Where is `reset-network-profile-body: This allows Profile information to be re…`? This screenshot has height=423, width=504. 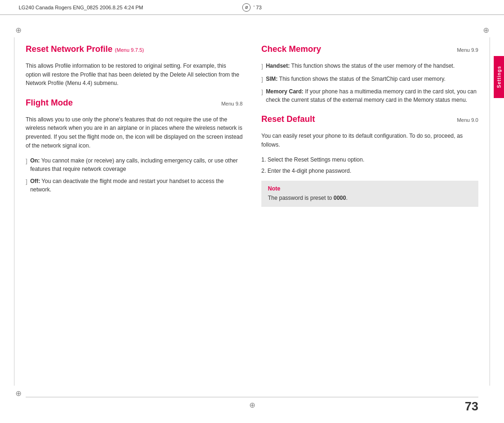
reset-network-profile-body: This allows Profile information to be re… is located at coordinates (134, 75).